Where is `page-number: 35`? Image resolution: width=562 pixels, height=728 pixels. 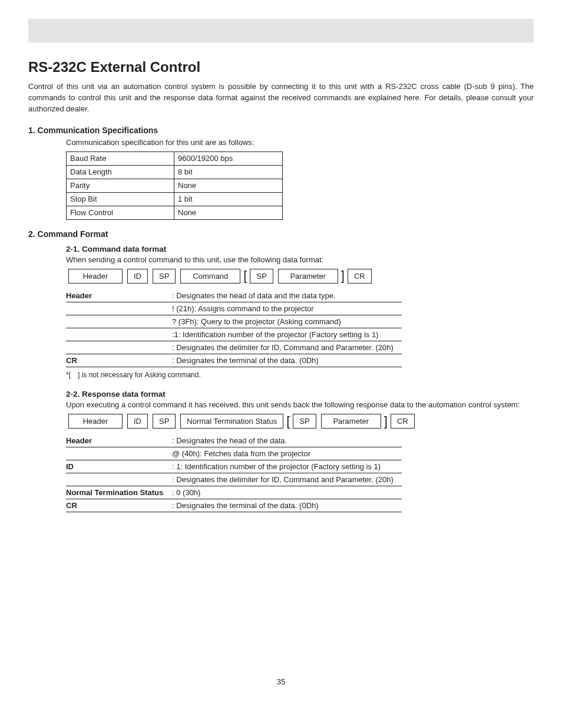
page-number: 35 is located at coordinates (281, 681).